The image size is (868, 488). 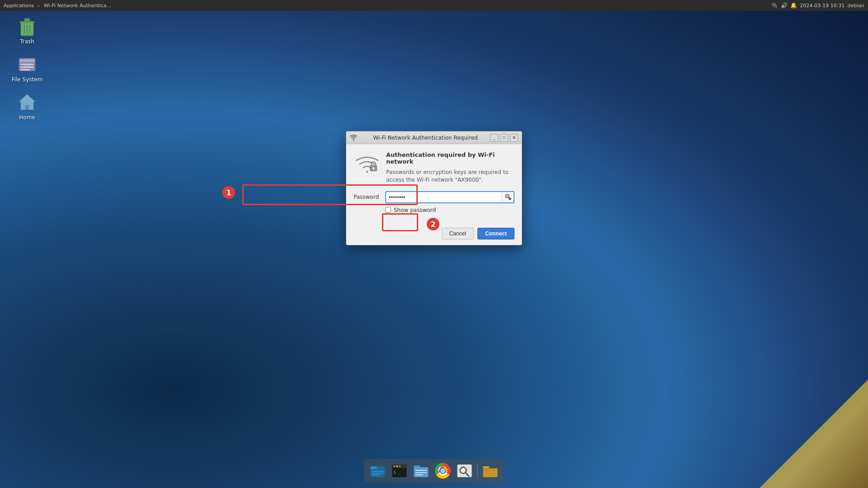 I want to click on datetime-label: 2024-03-19 10:31, so click(x=822, y=5).